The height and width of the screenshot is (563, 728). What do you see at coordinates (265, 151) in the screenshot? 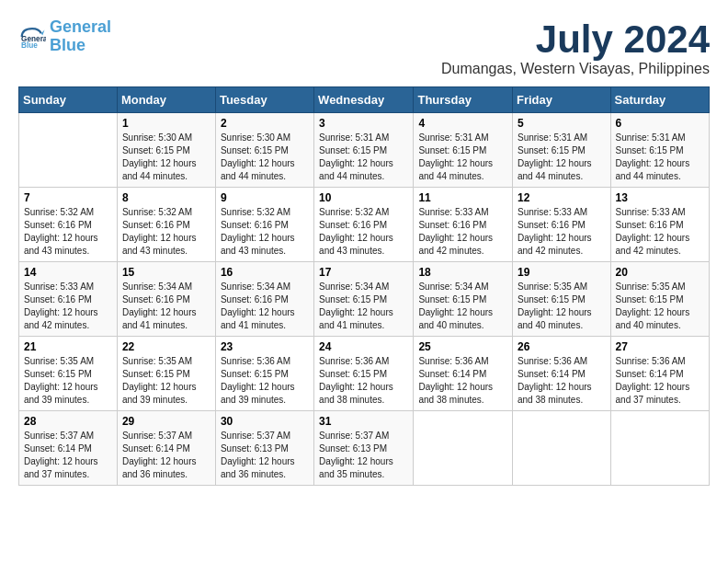
I see `calendar-cell: 2Sunrise: 5:30 AM Sunset: 6:15 PM Daylig…` at bounding box center [265, 151].